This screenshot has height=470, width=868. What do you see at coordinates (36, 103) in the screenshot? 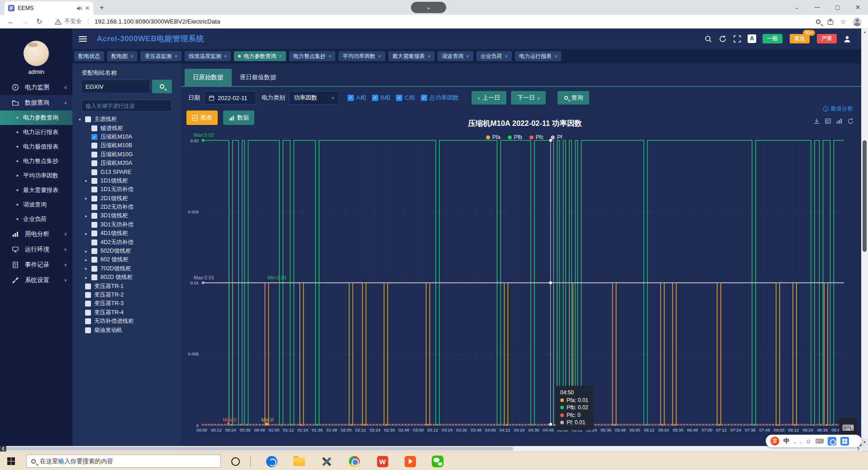
I see `sidebar-item-数据查询: 数据查询∧` at bounding box center [36, 103].